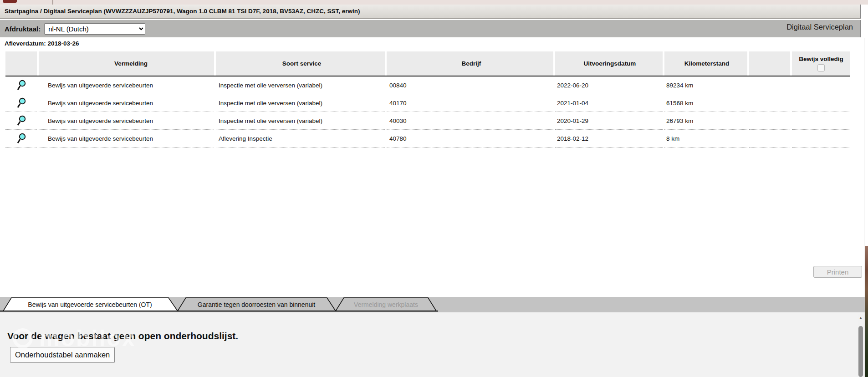 The height and width of the screenshot is (377, 868). Describe the element at coordinates (470, 138) in the screenshot. I see `cell-bedrijf: 40780` at that location.